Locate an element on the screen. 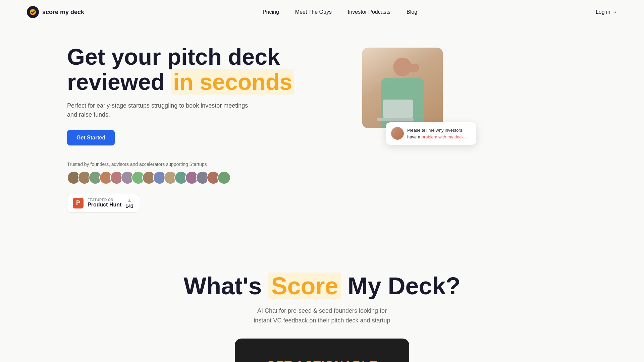 The image size is (644, 362). dark-card-title: GET ACTIONABLE is located at coordinates (322, 360).